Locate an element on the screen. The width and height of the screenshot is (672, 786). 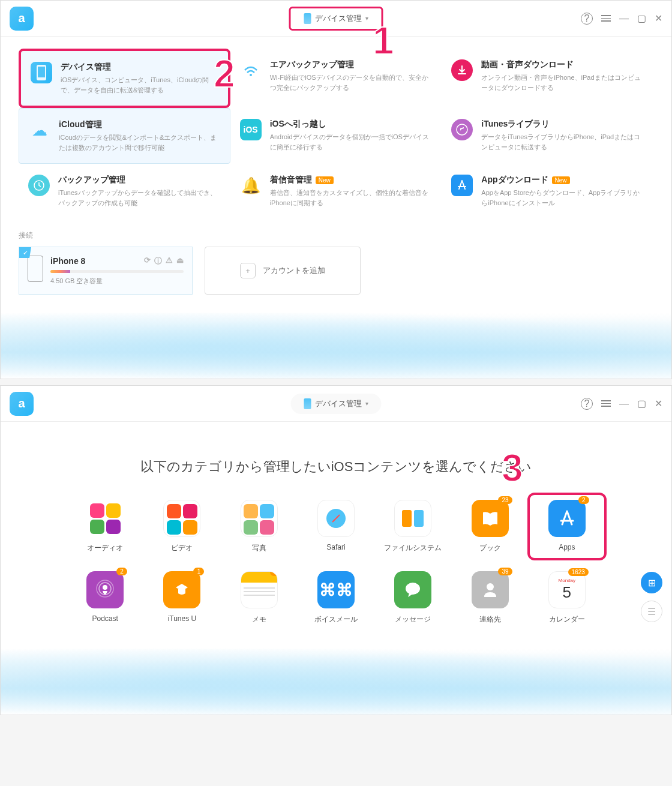
photo-icon is located at coordinates (259, 518).